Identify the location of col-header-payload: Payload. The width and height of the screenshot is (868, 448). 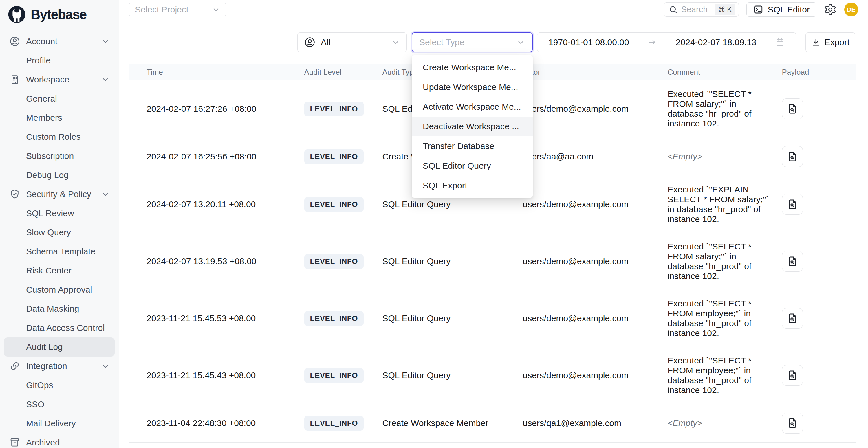
(819, 72).